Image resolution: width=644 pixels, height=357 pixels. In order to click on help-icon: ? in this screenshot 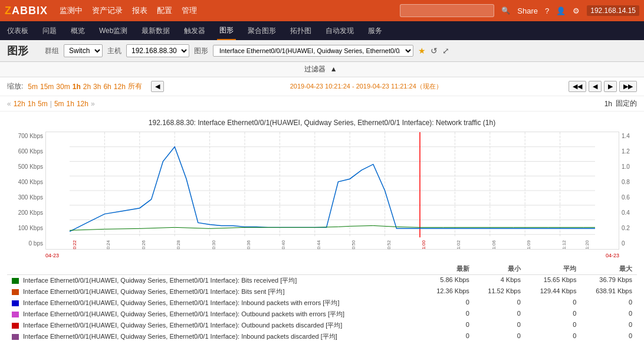, I will do `click(547, 11)`.